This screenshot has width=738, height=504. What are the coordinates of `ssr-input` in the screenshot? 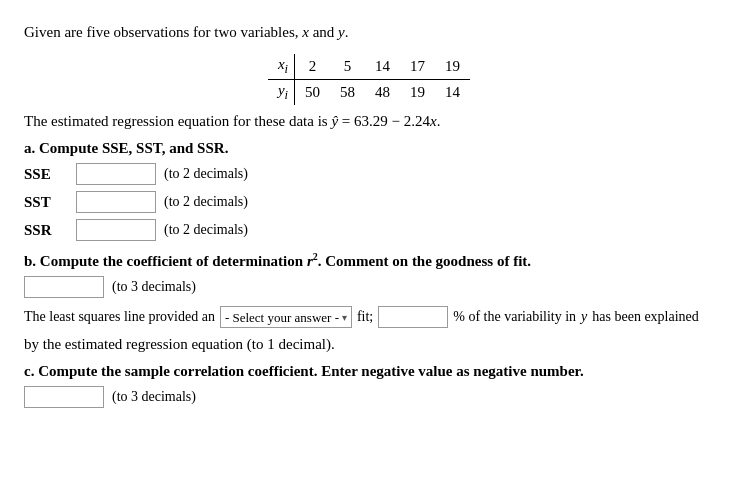 It's located at (116, 230).